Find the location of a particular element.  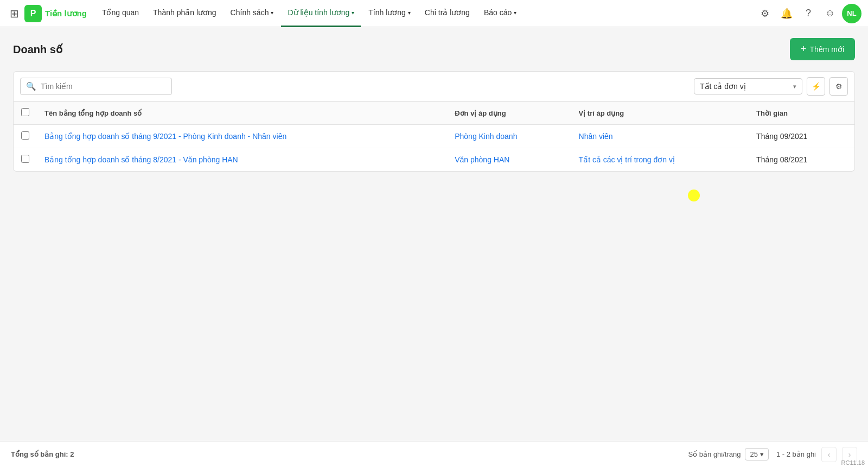

page-header: Doanh số + Thêm mới is located at coordinates (434, 49).